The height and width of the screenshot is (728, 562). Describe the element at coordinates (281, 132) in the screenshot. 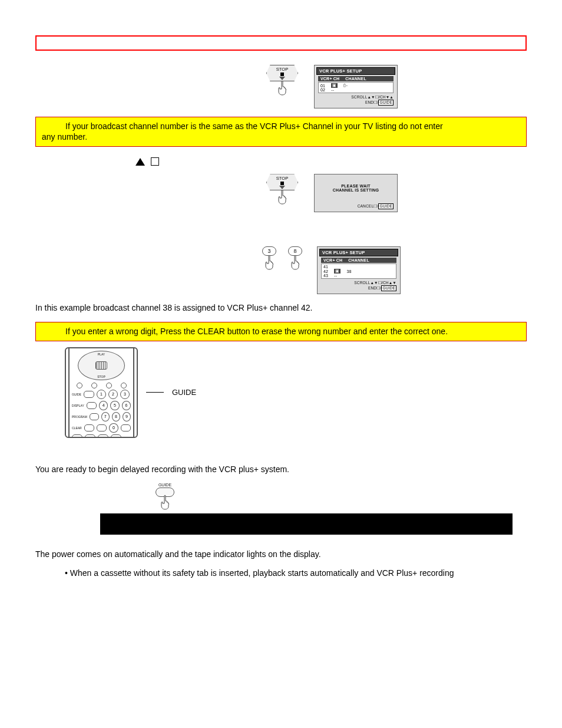

I see `callout-same-channel: If your broadcast channel number is the …` at that location.